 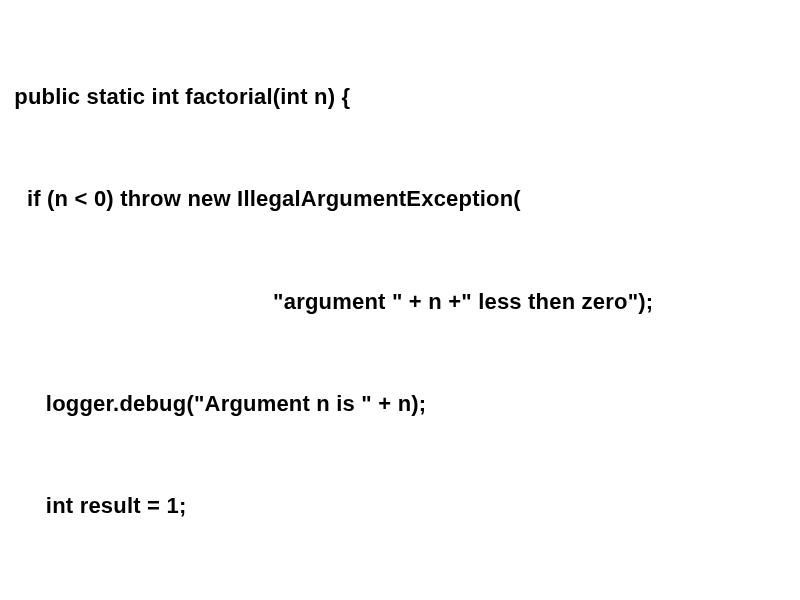 I want to click on code-line: for (int i = n; i >= 1; i--), so click(x=400, y=596).